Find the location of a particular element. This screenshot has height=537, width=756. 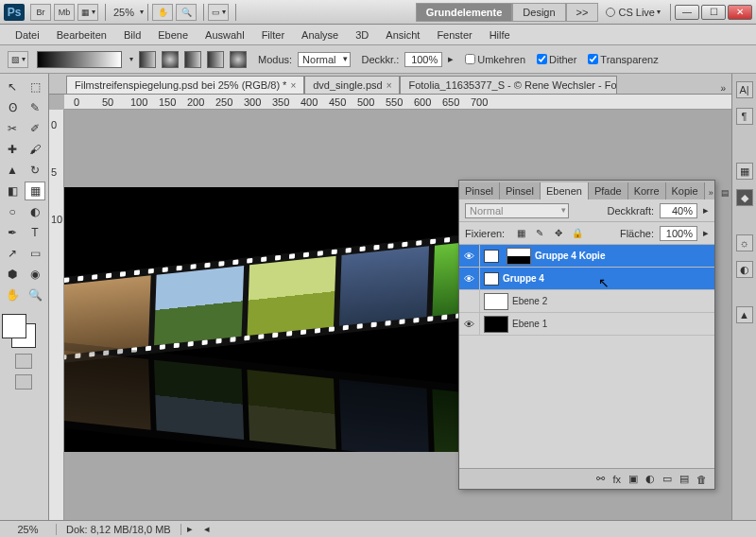

gradient-angle is located at coordinates (193, 60).